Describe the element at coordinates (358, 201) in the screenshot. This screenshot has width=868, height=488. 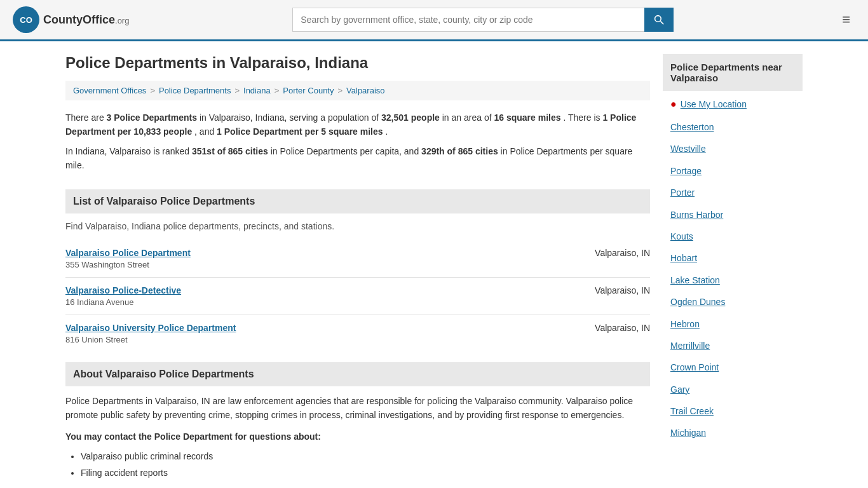
I see `list-section-header: List of Valparaiso Police Departments` at that location.